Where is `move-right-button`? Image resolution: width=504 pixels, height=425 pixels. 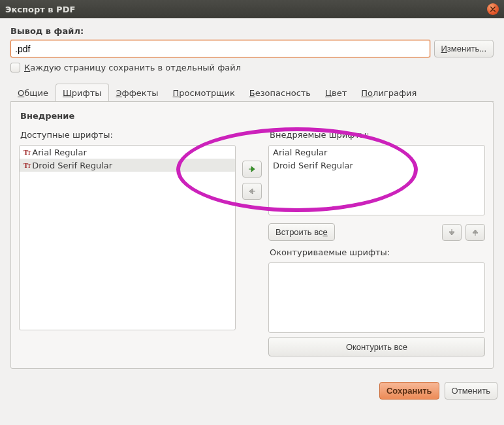
move-right-button is located at coordinates (252, 169).